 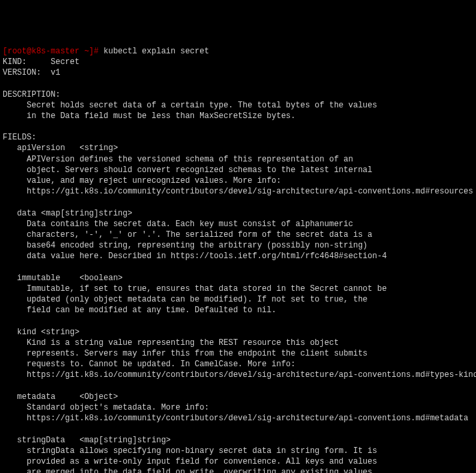 What do you see at coordinates (87, 440) in the screenshot?
I see `field-stringdata-header: stringData <map[string]string>` at bounding box center [87, 440].